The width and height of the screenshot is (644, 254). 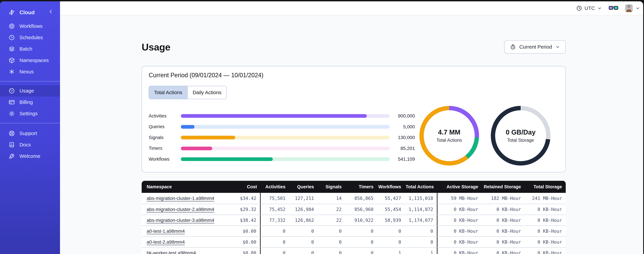 What do you see at coordinates (535, 47) in the screenshot?
I see `period-select-button: Current Period` at bounding box center [535, 47].